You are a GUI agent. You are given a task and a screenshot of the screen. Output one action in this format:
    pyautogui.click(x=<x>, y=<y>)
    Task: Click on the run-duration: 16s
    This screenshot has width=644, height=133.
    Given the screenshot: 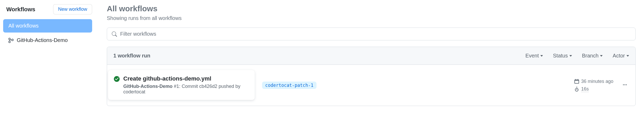 What is the action you would take?
    pyautogui.click(x=594, y=89)
    